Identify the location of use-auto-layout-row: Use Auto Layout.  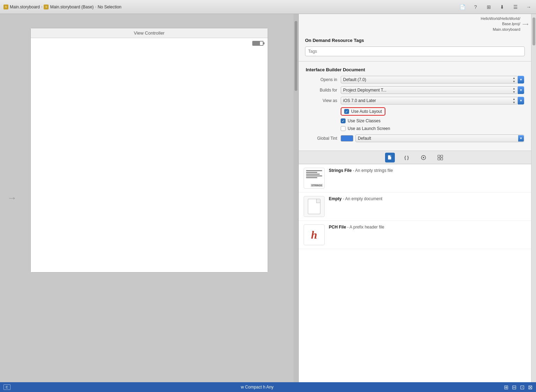
(415, 111).